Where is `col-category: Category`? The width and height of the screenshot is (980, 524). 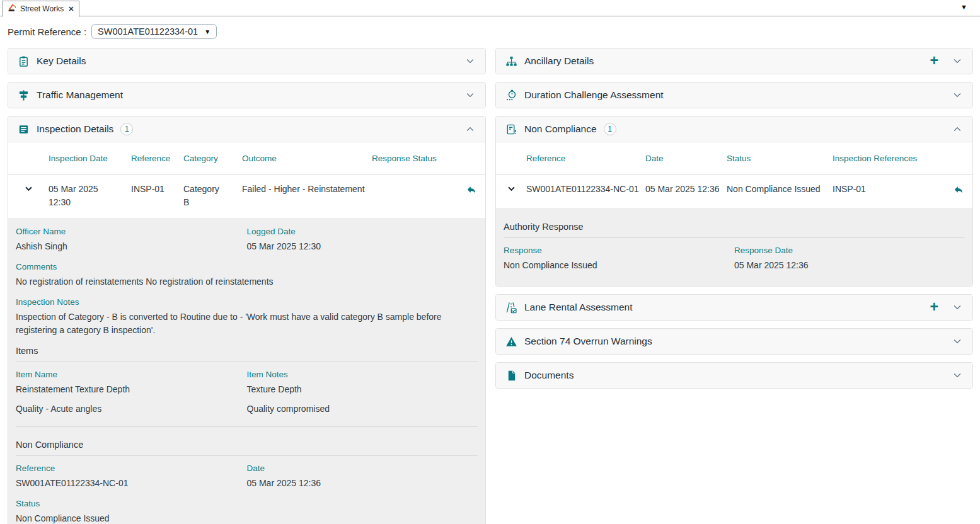
col-category: Category is located at coordinates (213, 159).